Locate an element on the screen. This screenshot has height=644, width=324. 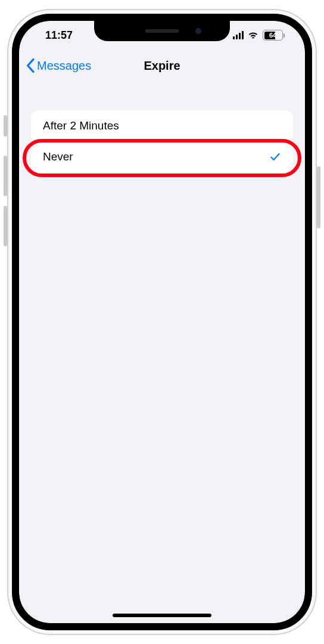
volume-down-button is located at coordinates (5, 226).